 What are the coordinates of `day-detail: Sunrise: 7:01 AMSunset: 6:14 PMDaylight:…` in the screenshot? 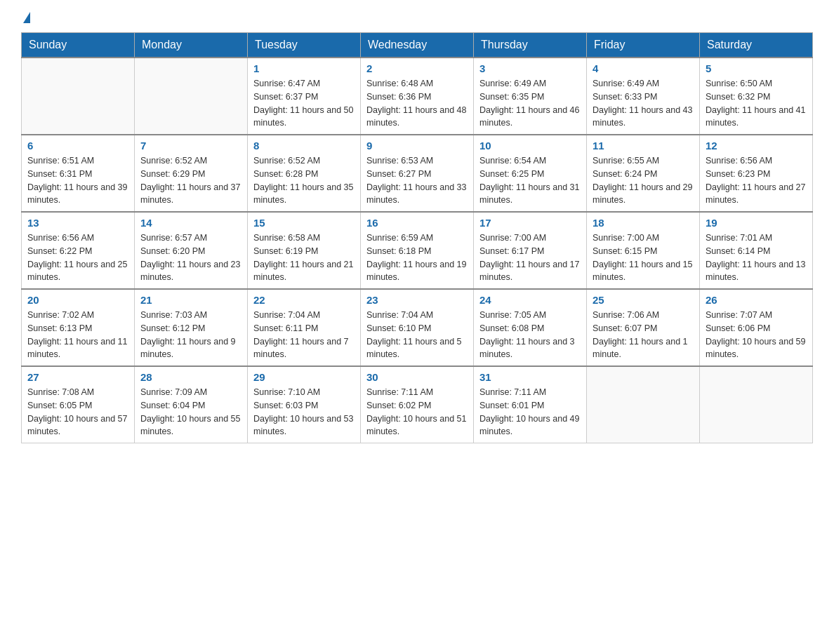 It's located at (756, 258).